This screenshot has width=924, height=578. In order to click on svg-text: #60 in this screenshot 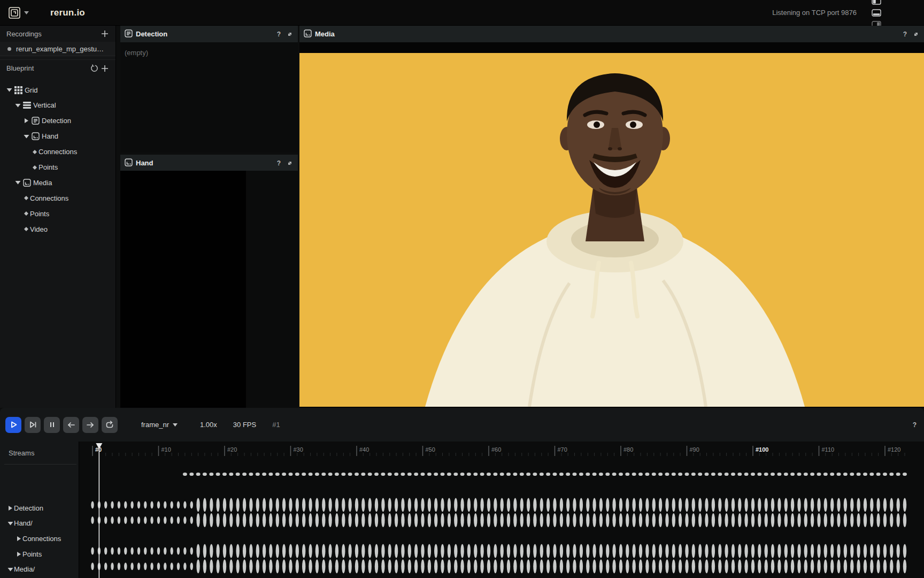, I will do `click(496, 450)`.